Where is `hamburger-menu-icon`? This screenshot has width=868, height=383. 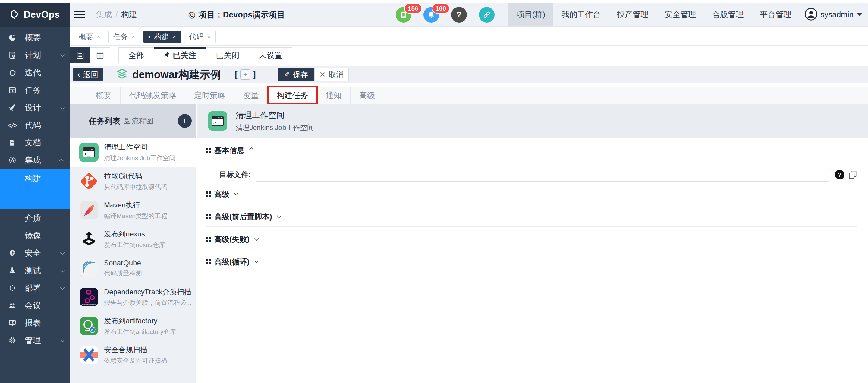 hamburger-menu-icon is located at coordinates (80, 15).